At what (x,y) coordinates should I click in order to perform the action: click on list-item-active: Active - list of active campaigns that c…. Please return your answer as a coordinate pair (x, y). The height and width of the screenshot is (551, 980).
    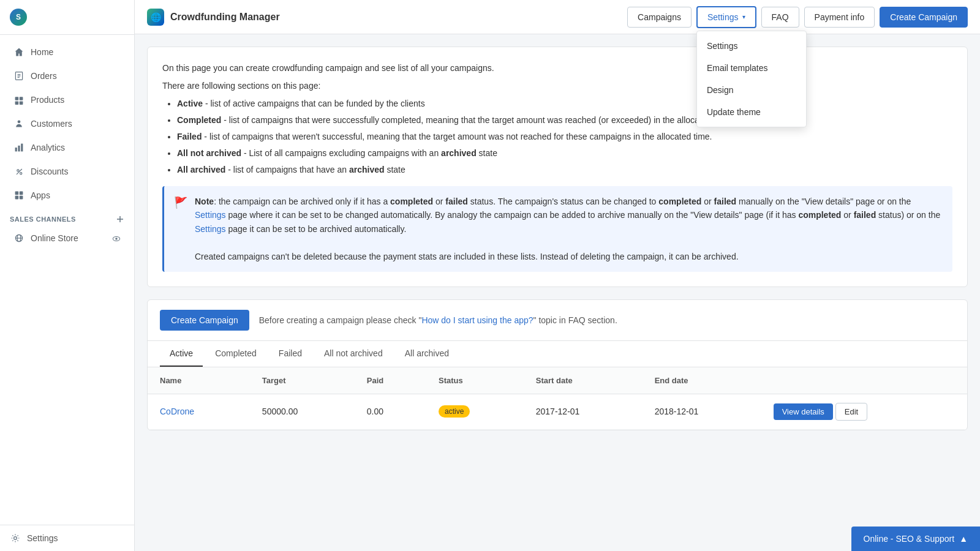
    Looking at the image, I should click on (565, 104).